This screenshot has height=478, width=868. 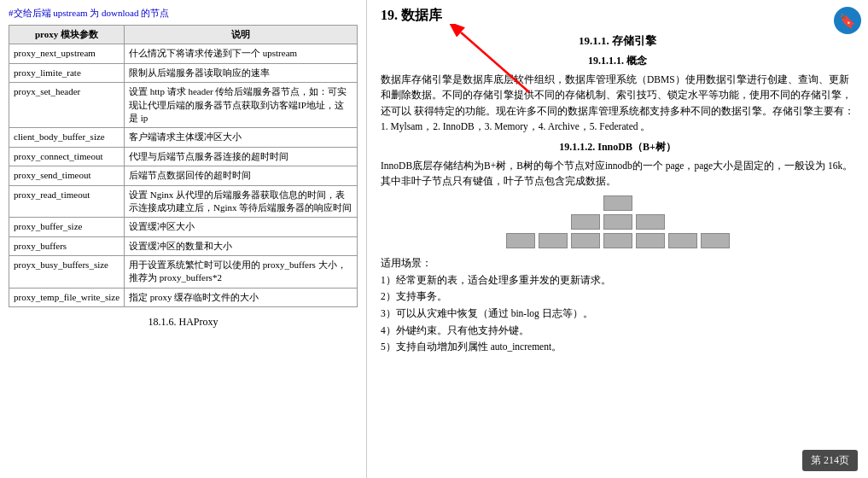 I want to click on param-cell: proxy_next_upstream, so click(x=67, y=54).